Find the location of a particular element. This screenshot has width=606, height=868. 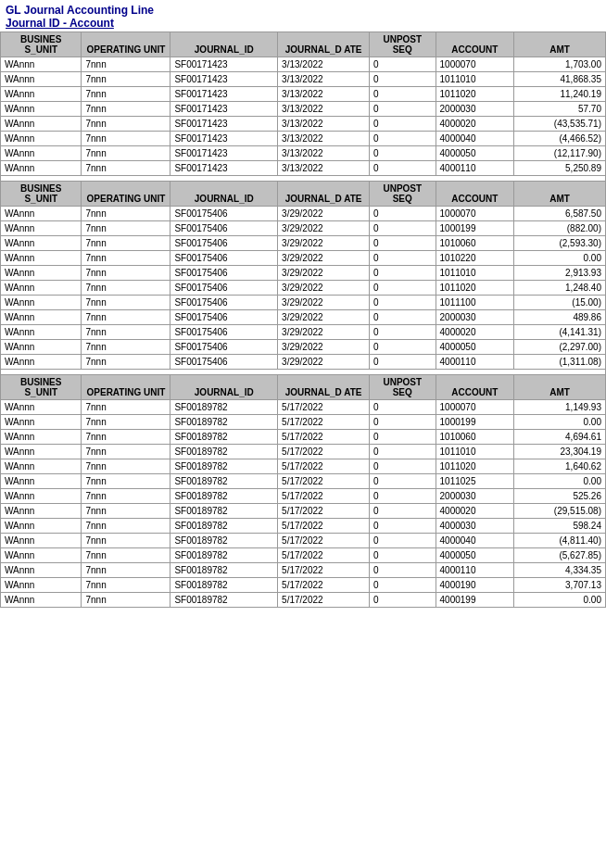

cell-account: 1011010 is located at coordinates (474, 273).